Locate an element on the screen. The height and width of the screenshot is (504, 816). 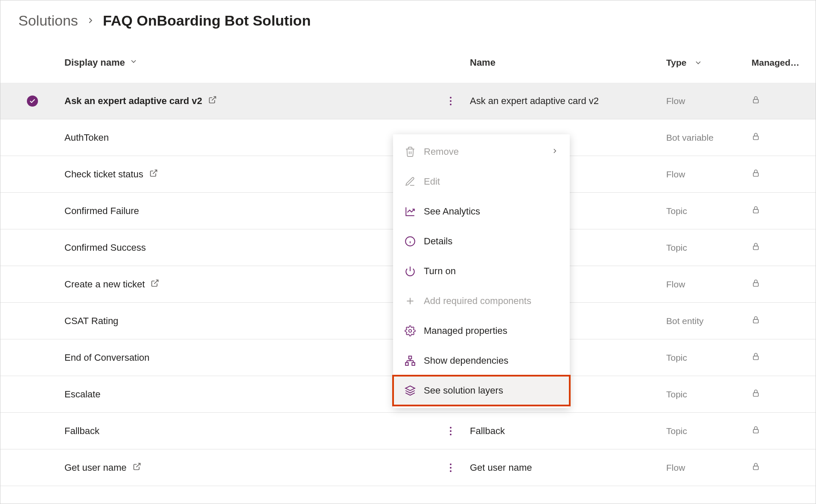
menu-label: Add required components is located at coordinates (478, 301).